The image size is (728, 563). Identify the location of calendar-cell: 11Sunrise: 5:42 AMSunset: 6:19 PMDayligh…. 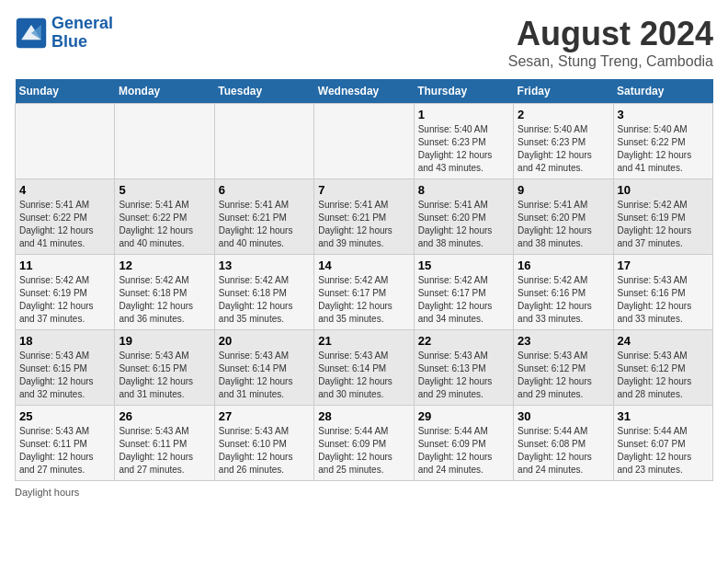
(65, 293).